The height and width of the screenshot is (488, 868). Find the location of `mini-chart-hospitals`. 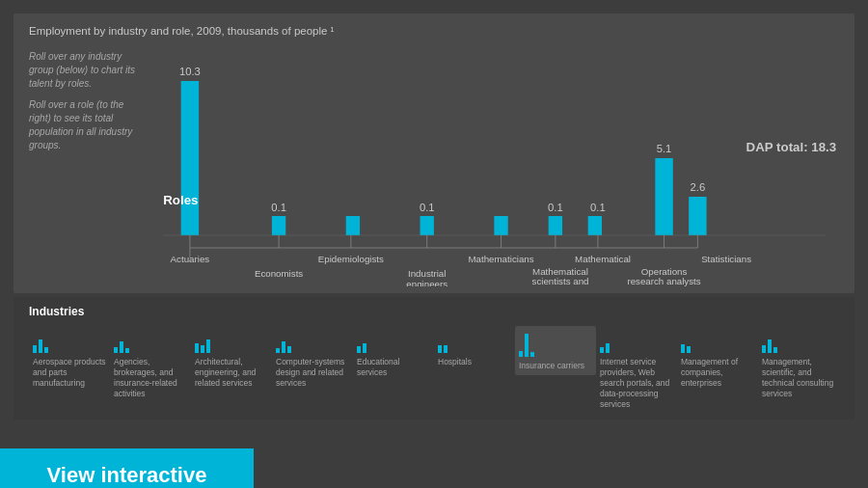

mini-chart-hospitals is located at coordinates (443, 339).